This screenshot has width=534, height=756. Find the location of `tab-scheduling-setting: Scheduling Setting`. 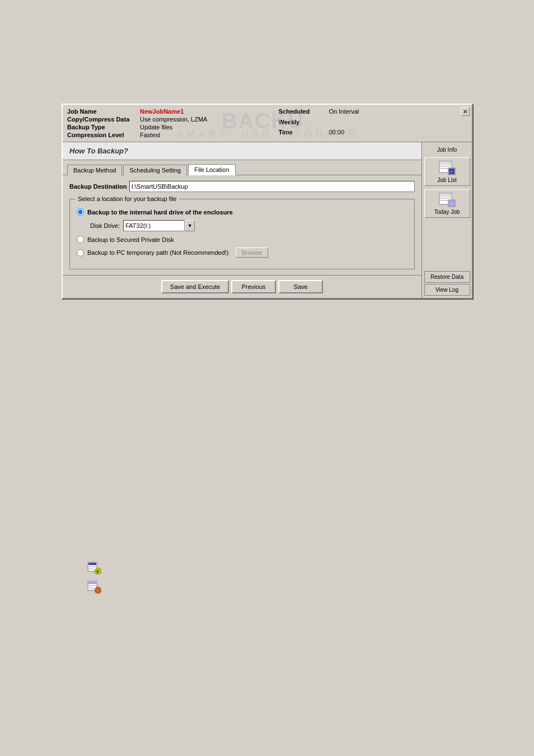

tab-scheduling-setting: Scheduling Setting is located at coordinates (155, 170).